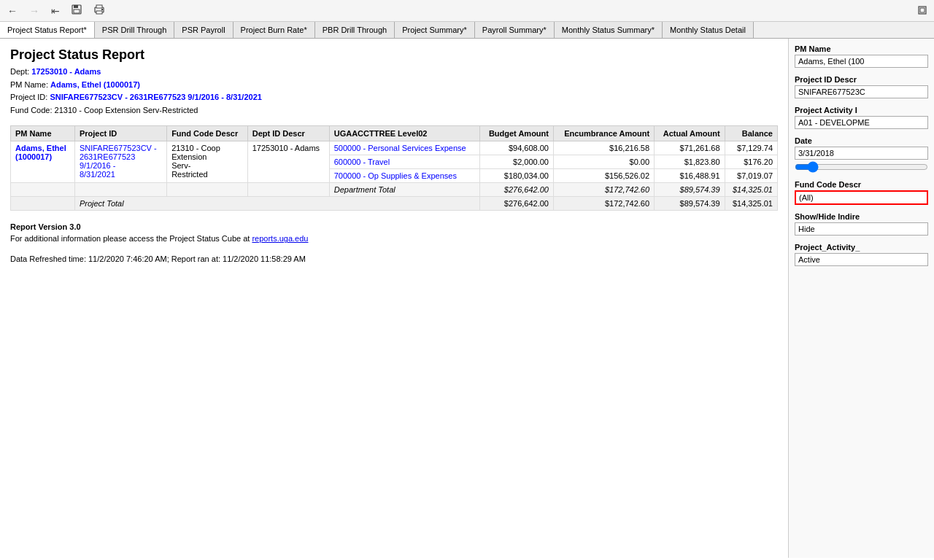  I want to click on sidebar-project-activity-status-value: Active, so click(861, 260).